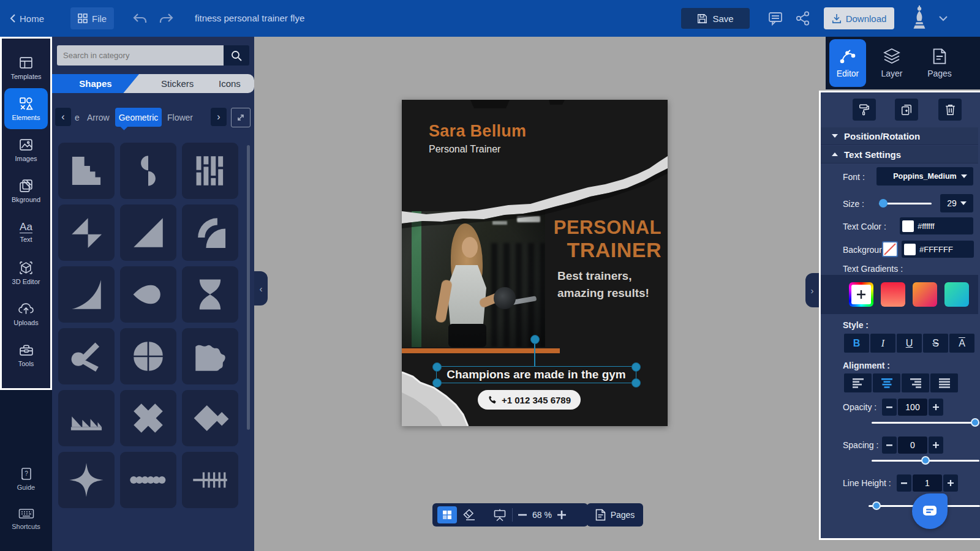  Describe the element at coordinates (148, 171) in the screenshot. I see `shape-s-curve-thumb` at that location.